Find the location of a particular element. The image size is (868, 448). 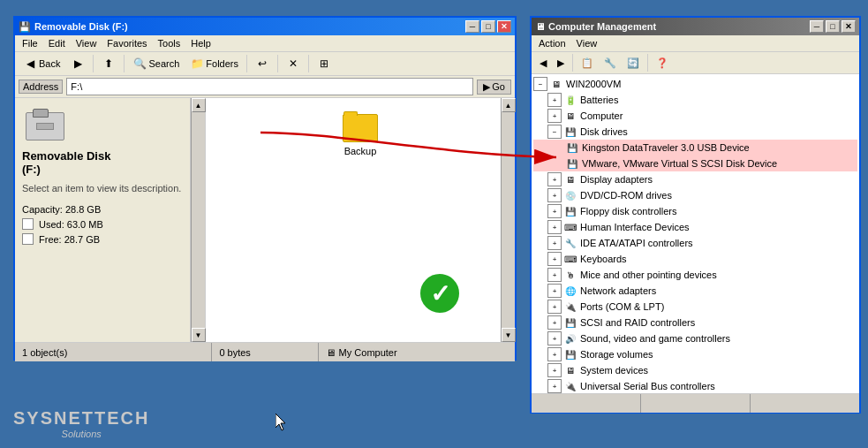

cm-titlebar-icon: 🖥 is located at coordinates (540, 27).